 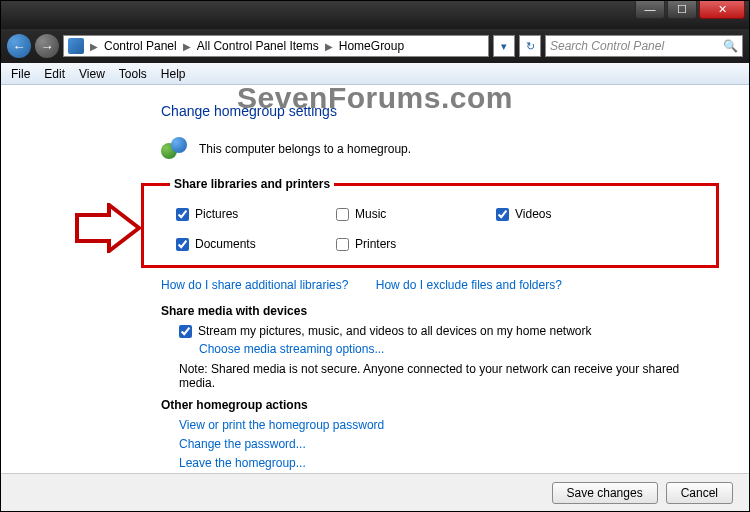 I want to click on back-button: ←, so click(x=19, y=46).